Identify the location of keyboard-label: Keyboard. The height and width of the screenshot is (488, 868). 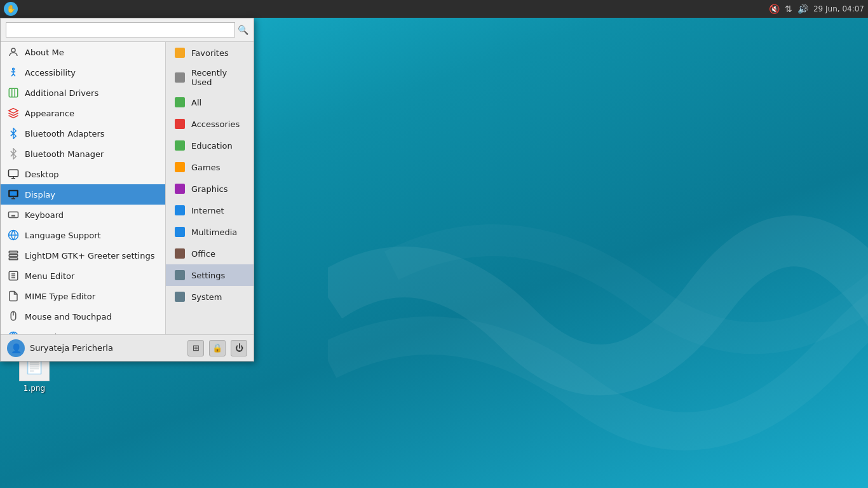
(44, 215).